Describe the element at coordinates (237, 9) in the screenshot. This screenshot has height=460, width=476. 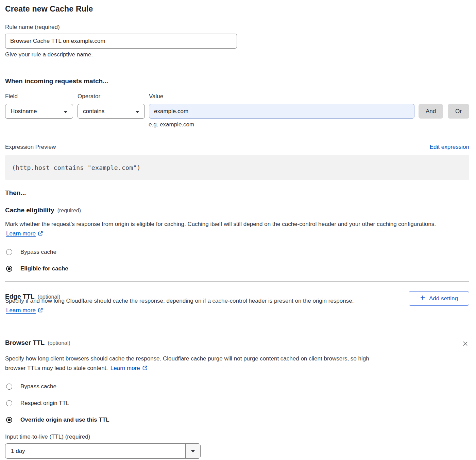
I see `page-title: Create new Cache Rule` at that location.